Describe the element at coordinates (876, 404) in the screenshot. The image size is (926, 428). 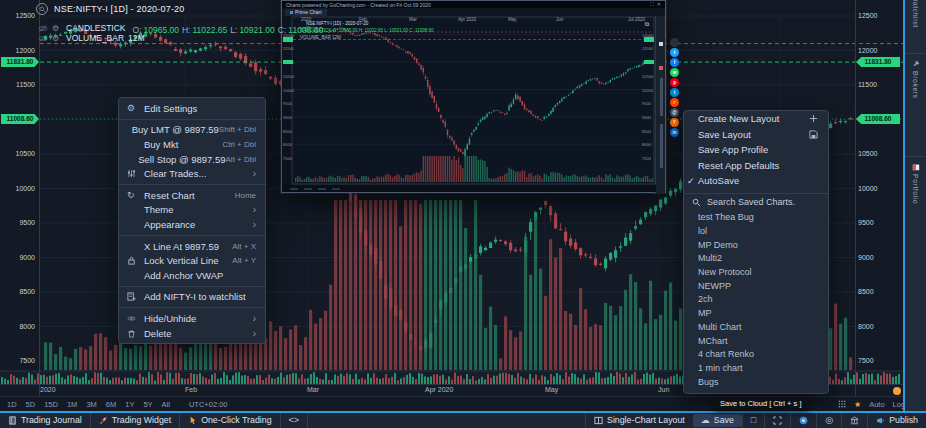
I see `auto-scale-toggle: Auto` at that location.